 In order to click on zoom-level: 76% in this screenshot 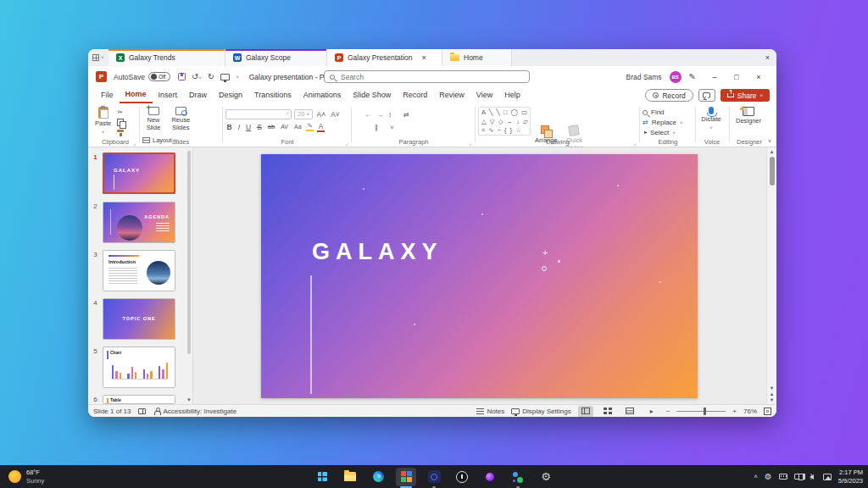, I will do `click(750, 412)`.